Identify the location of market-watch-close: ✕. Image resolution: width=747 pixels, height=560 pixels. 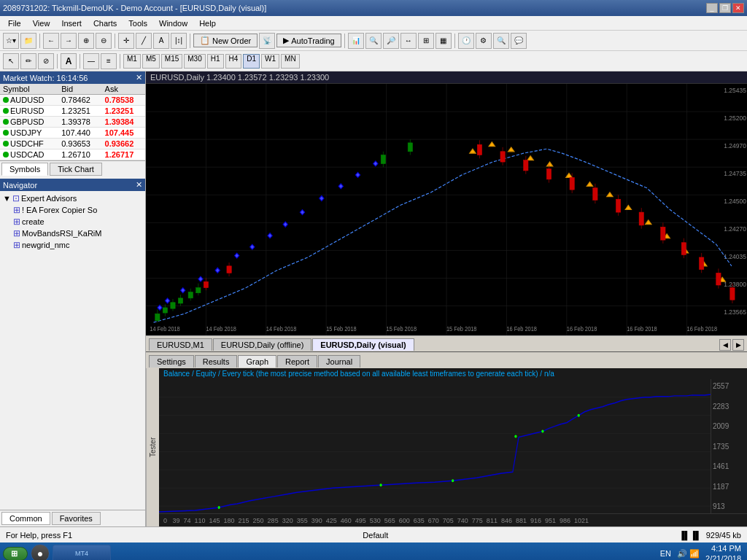
(139, 77).